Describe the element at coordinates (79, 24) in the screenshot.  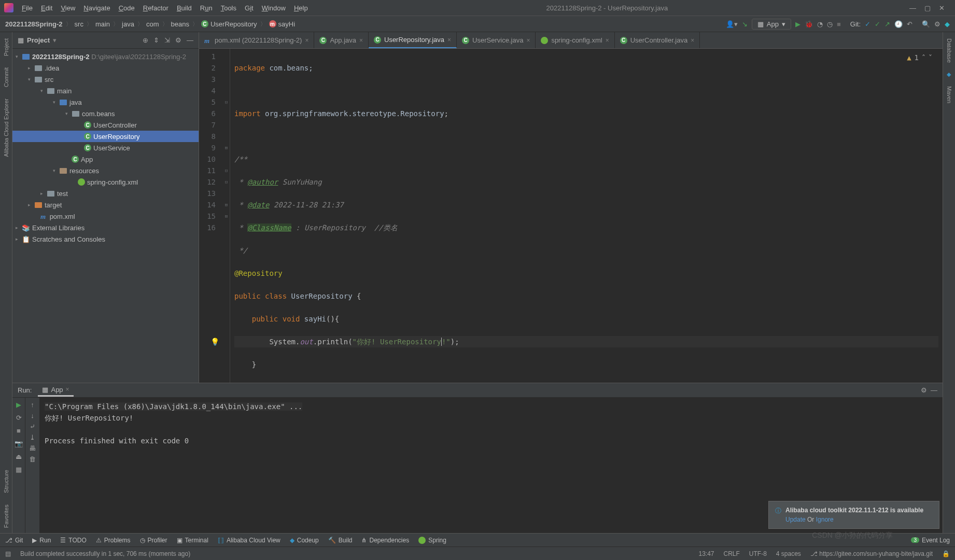
I see `crumb-src: src` at that location.